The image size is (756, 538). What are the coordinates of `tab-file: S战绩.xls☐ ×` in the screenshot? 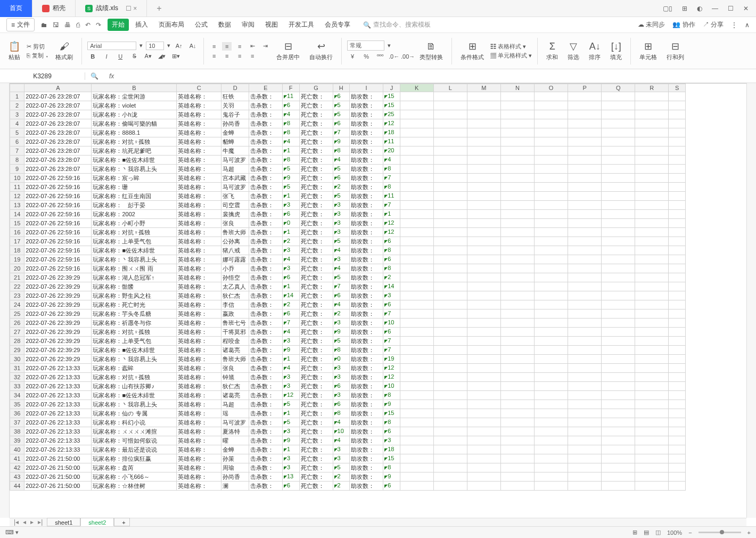 It's located at (111, 9).